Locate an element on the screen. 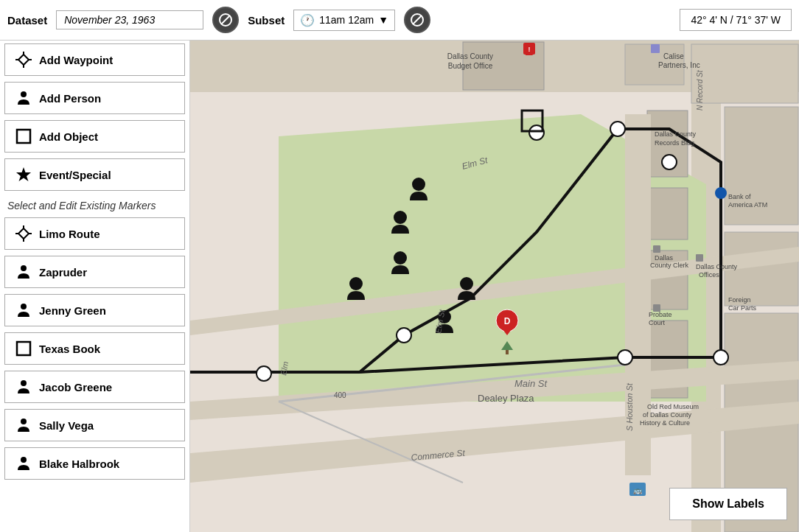 The height and width of the screenshot is (532, 799). svg-text: Probate is located at coordinates (660, 315).